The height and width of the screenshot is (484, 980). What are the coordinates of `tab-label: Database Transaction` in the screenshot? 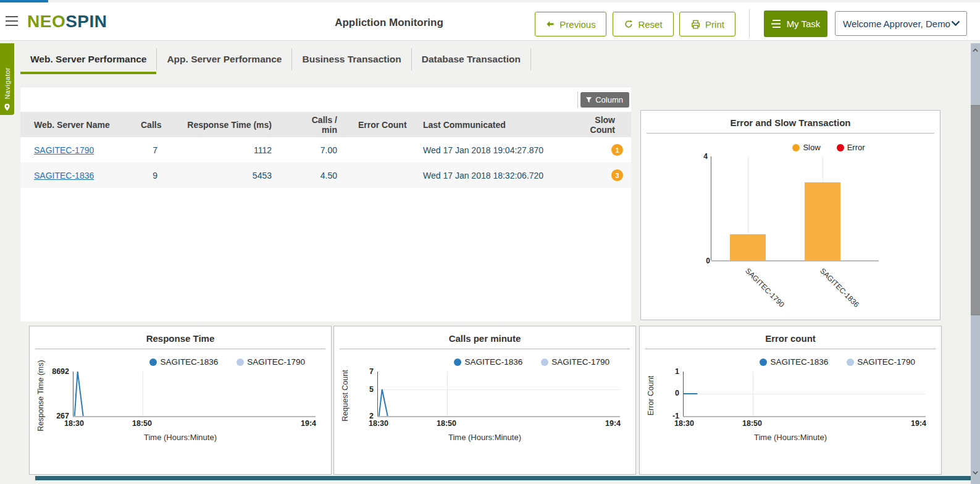 It's located at (471, 59).